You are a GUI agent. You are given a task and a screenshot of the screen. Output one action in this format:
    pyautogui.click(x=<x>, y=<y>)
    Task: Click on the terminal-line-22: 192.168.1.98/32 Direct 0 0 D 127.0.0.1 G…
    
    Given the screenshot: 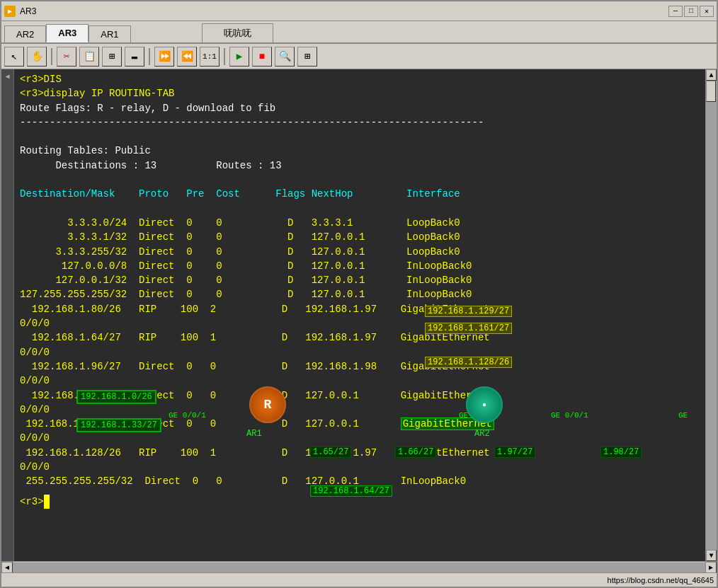 What is the action you would take?
    pyautogui.click(x=360, y=396)
    